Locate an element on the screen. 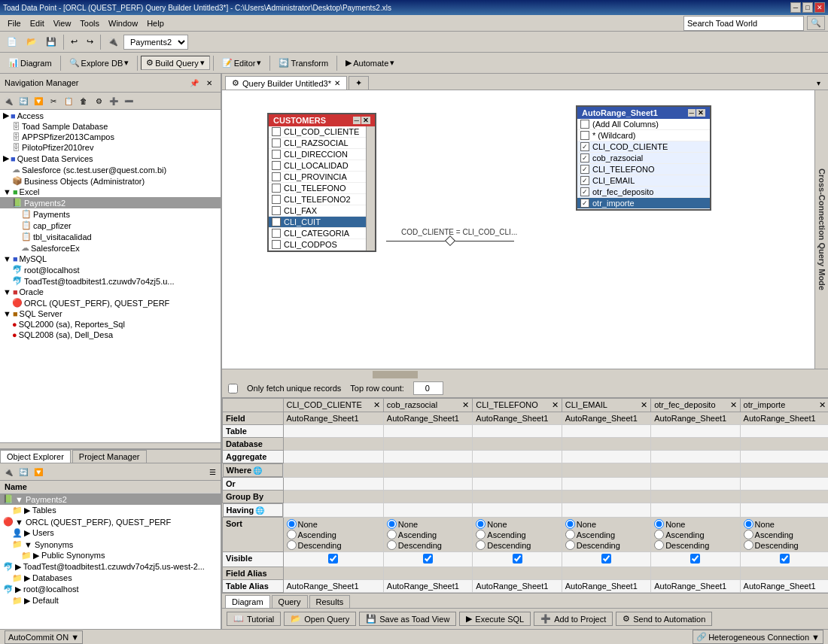 Image resolution: width=828 pixels, height=644 pixels. sort3-asc is located at coordinates (480, 534).